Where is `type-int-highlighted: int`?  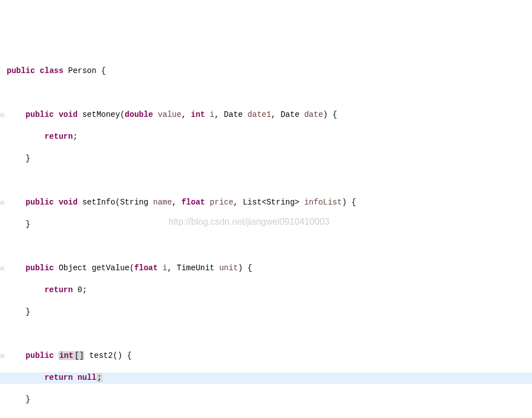
type-int-highlighted: int is located at coordinates (66, 356).